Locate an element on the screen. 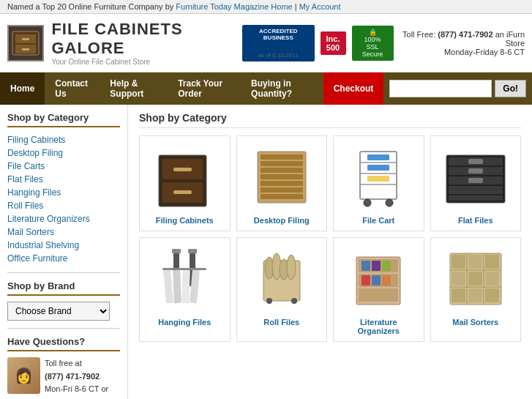  navigation: Home Contact Us Help & Support Track You… is located at coordinates (266, 89).